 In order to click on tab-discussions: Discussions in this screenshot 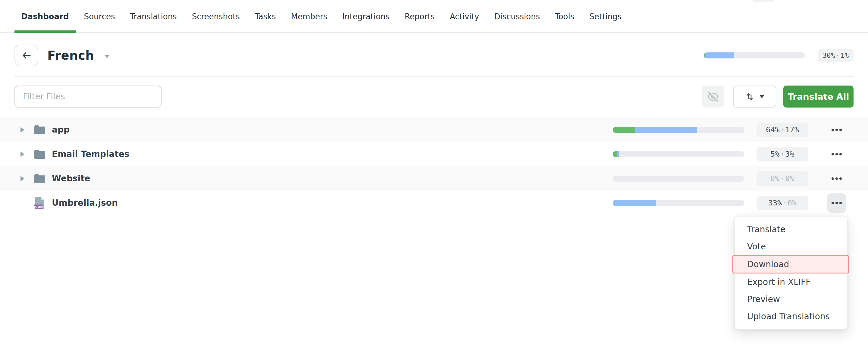, I will do `click(517, 16)`.